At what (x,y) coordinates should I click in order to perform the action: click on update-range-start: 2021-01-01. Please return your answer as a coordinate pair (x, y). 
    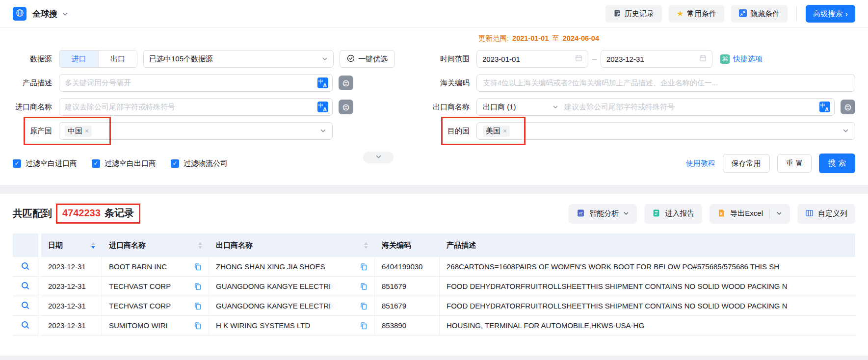
    Looking at the image, I should click on (530, 38).